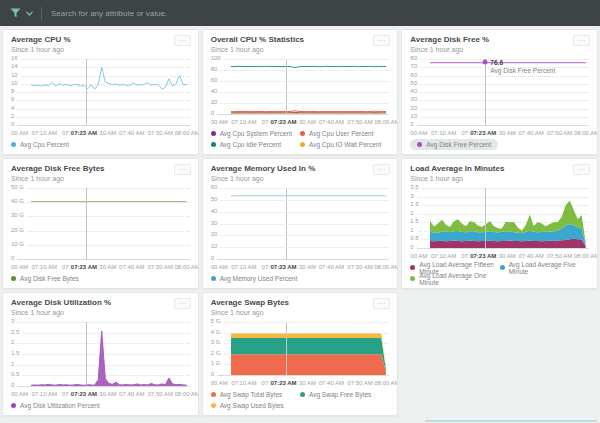 This screenshot has width=600, height=423. Describe the element at coordinates (19, 230) in the screenshot. I see `y-axis-label: 20 G` at that location.